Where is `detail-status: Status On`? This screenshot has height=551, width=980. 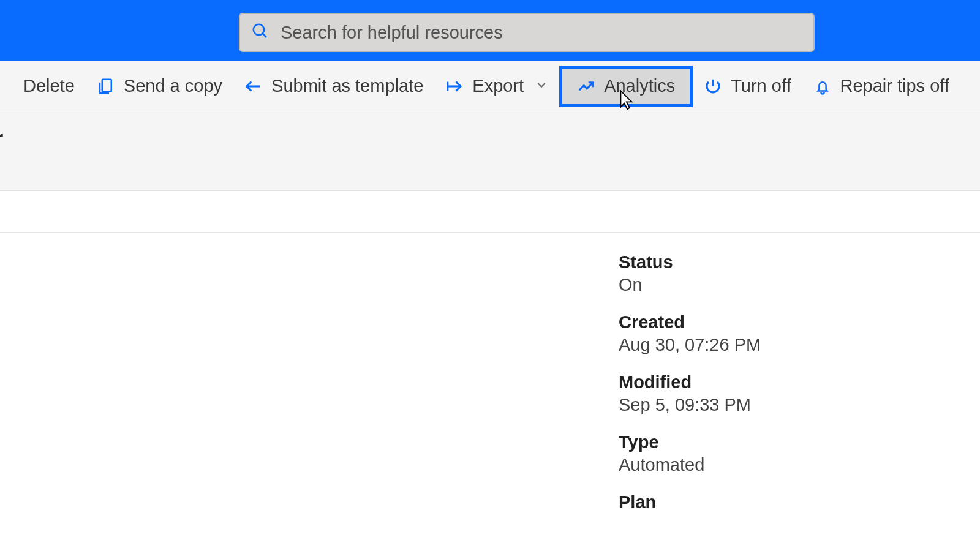 detail-status: Status On is located at coordinates (799, 274).